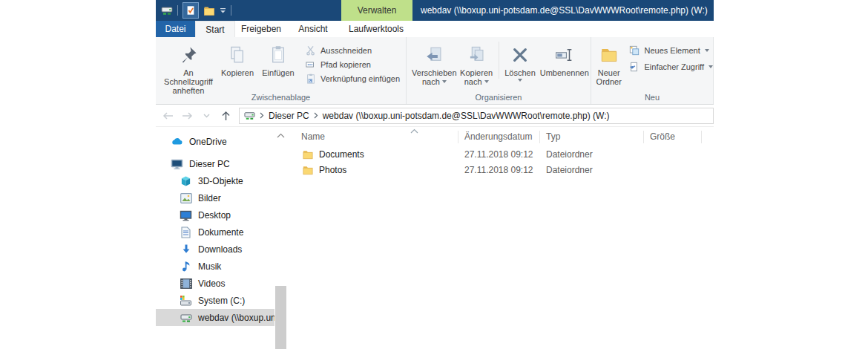 This screenshot has width=868, height=349. Describe the element at coordinates (206, 116) in the screenshot. I see `recent-locations-dropdown` at that location.